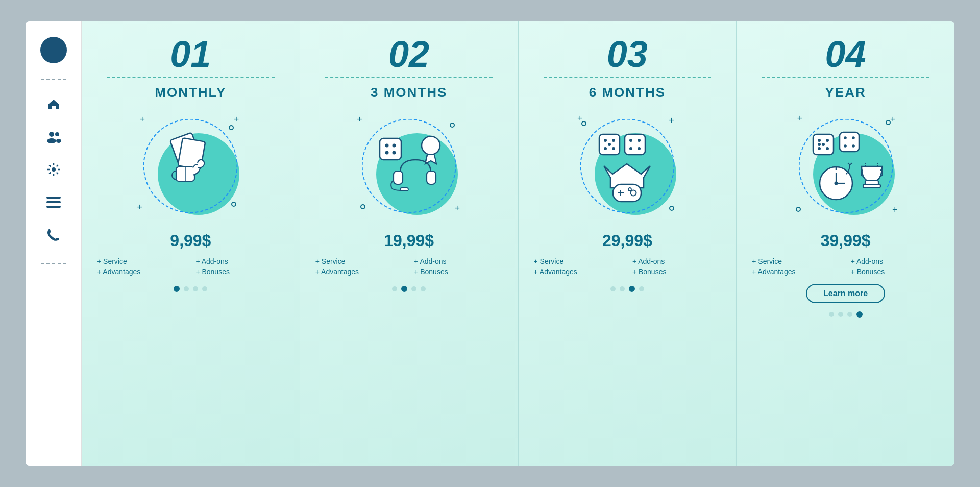 Image resolution: width=980 pixels, height=487 pixels. I want to click on sidebar-logo, so click(54, 50).